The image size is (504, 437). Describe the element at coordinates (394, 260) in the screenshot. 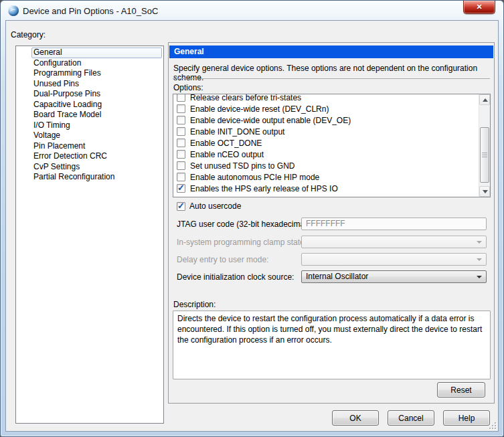

I see `delay-user-mode-combobox` at that location.